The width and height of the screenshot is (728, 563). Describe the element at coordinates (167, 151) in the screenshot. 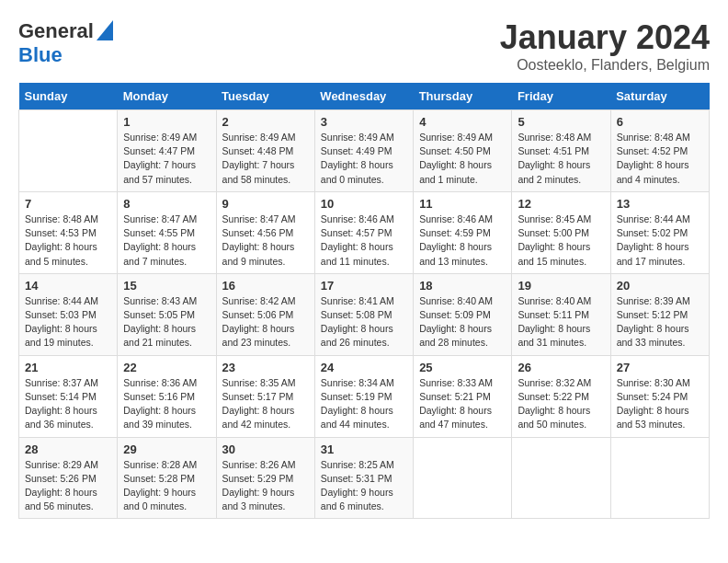

I see `calendar-cell: 1Sunrise: 8:49 AM Sunset: 4:47 PM Daylig…` at that location.